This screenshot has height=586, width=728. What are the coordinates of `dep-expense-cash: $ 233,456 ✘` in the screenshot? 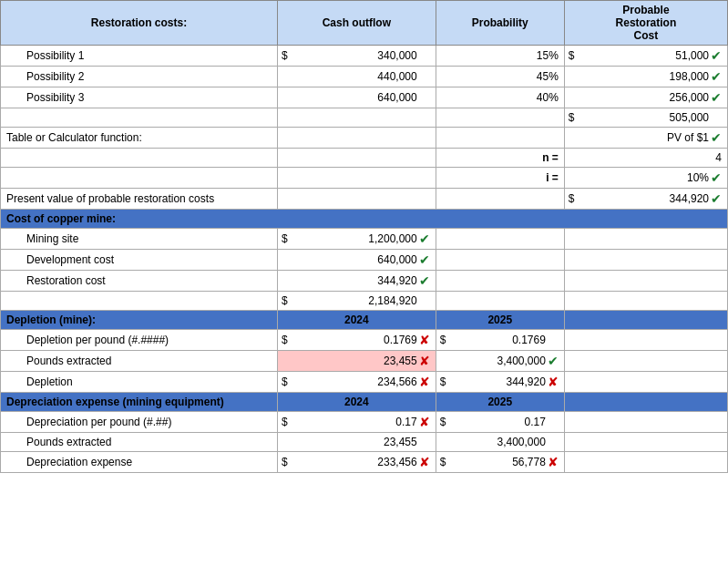 It's located at (357, 463).